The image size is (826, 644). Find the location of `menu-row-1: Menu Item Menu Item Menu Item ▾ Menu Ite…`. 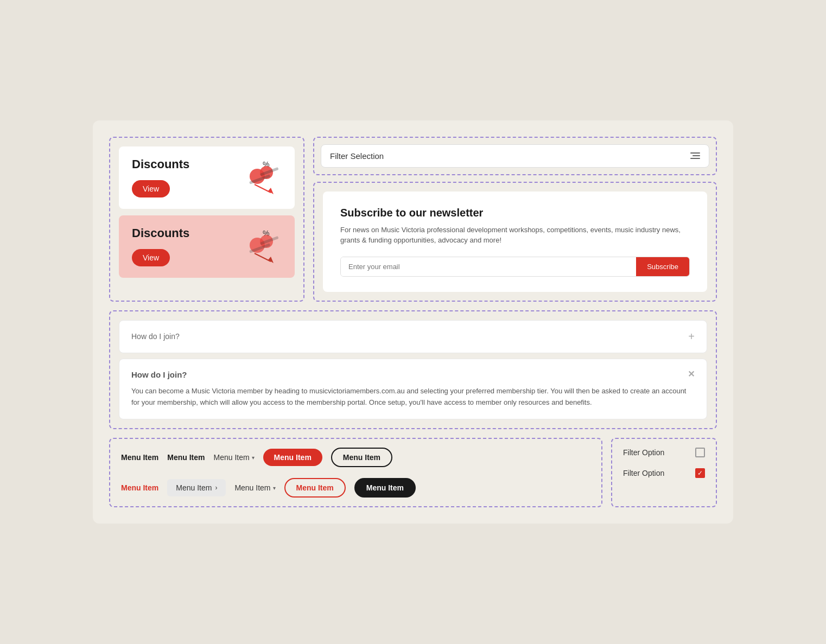

menu-row-1: Menu Item Menu Item Menu Item ▾ Menu Ite… is located at coordinates (356, 457).